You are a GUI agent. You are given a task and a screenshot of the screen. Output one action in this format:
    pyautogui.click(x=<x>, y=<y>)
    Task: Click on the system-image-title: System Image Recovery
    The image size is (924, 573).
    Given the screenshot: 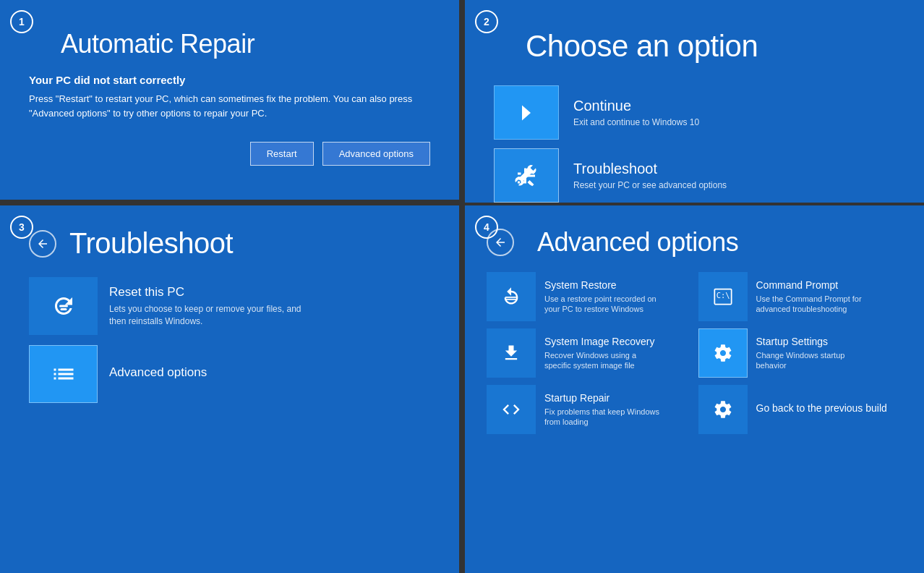 What is the action you would take?
    pyautogui.click(x=602, y=341)
    